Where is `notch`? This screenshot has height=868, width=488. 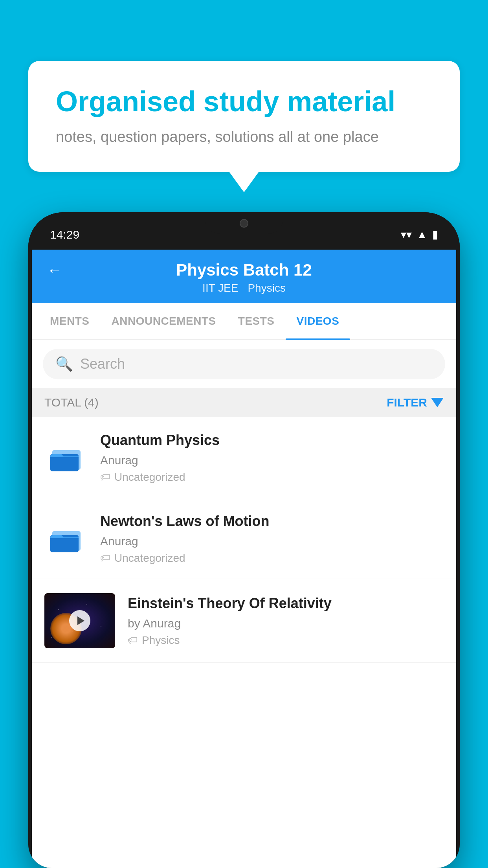 notch is located at coordinates (244, 223).